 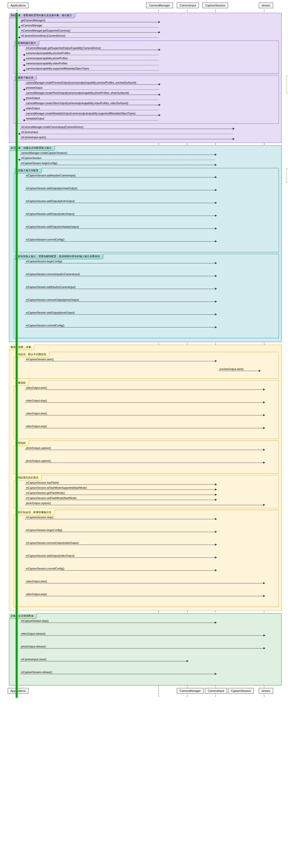 I want to click on message-row: cameraManager.createPreviewOutput(camera…, so click(x=148, y=84).